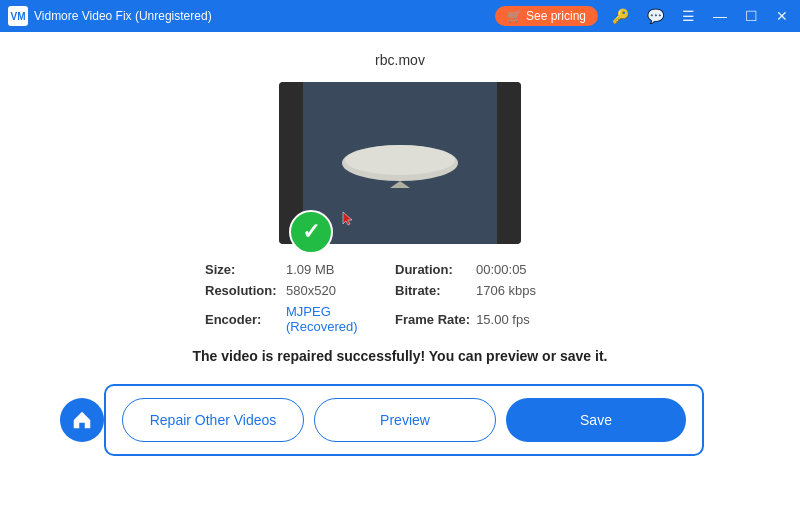 The image size is (800, 519). Describe the element at coordinates (404, 420) in the screenshot. I see `action-area: Repair Other Videos Preview Save` at that location.